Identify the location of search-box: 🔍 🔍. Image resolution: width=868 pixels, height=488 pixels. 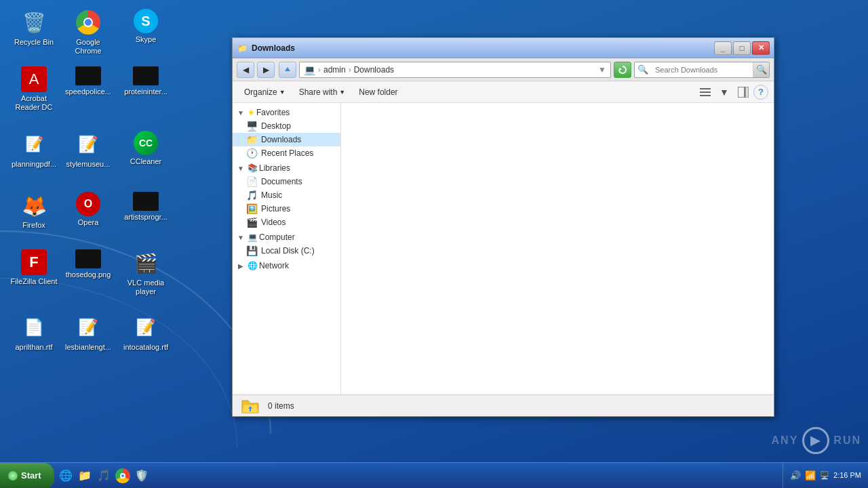
(702, 70).